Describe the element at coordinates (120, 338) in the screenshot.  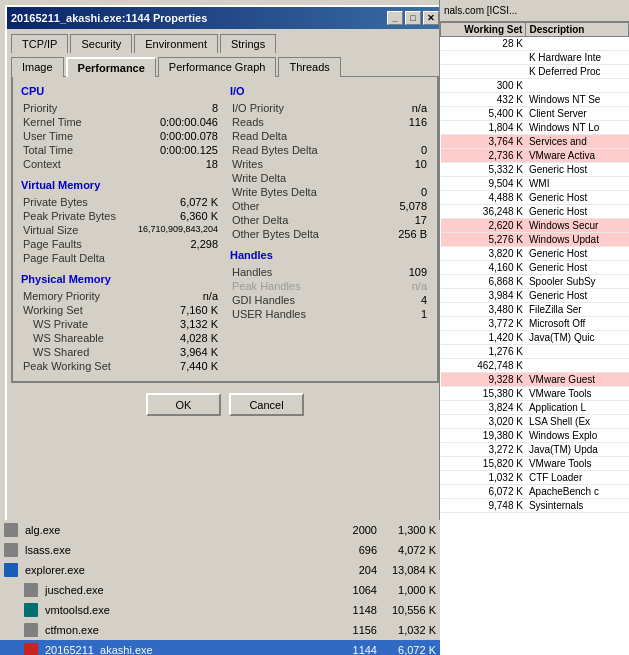
I see `table-row: WS Shareable 4,028 K` at that location.